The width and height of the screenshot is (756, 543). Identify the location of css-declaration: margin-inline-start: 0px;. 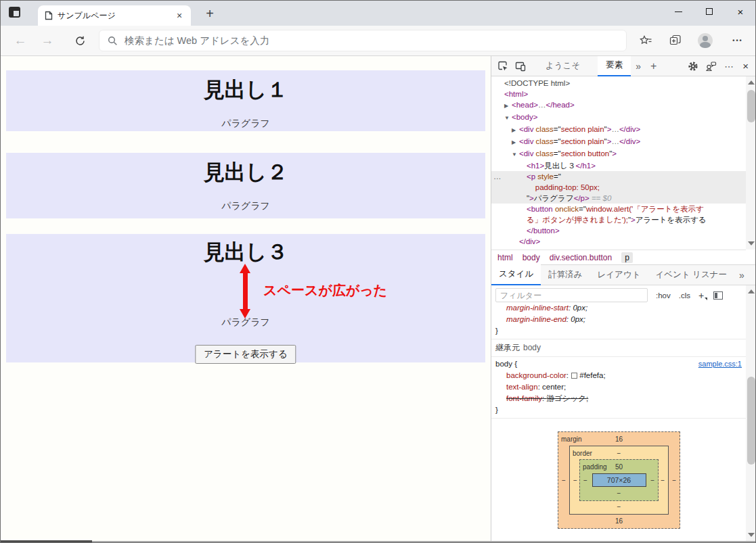
(619, 310).